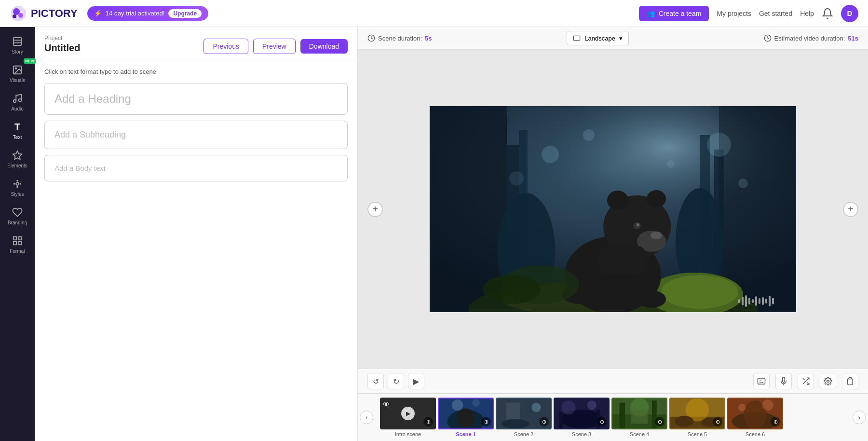 This screenshot has height=441, width=868. I want to click on text-label: Text, so click(17, 137).